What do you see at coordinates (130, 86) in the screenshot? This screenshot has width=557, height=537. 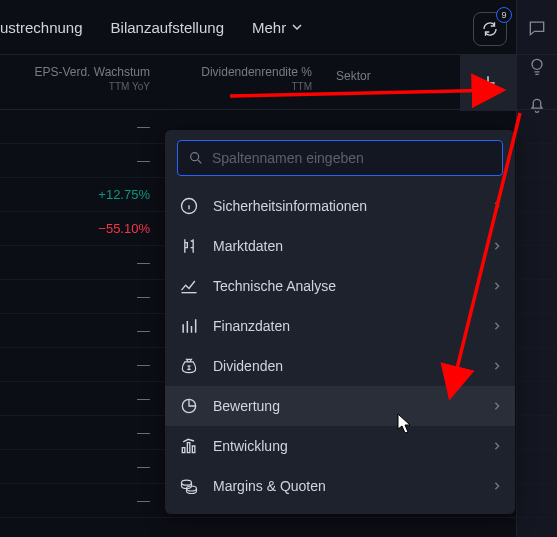 I see `col-eps-sub: TTM YoY` at bounding box center [130, 86].